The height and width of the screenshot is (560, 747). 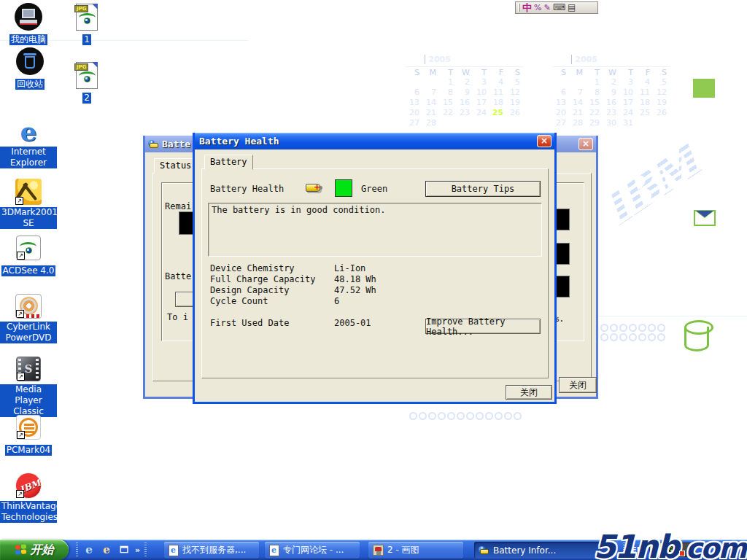 What do you see at coordinates (498, 102) in the screenshot?
I see `calendar-day: 18` at bounding box center [498, 102].